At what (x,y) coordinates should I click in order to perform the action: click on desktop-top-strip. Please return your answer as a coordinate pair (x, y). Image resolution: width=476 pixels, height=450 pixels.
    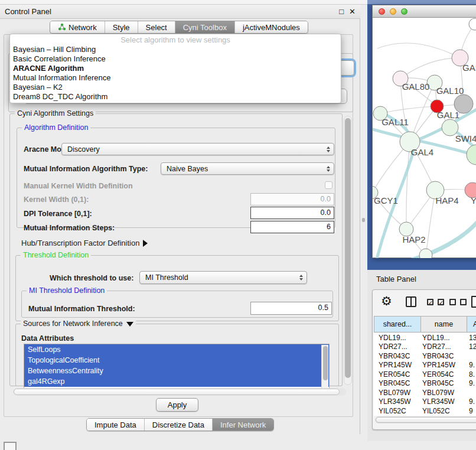
    Looking at the image, I should click on (422, 2).